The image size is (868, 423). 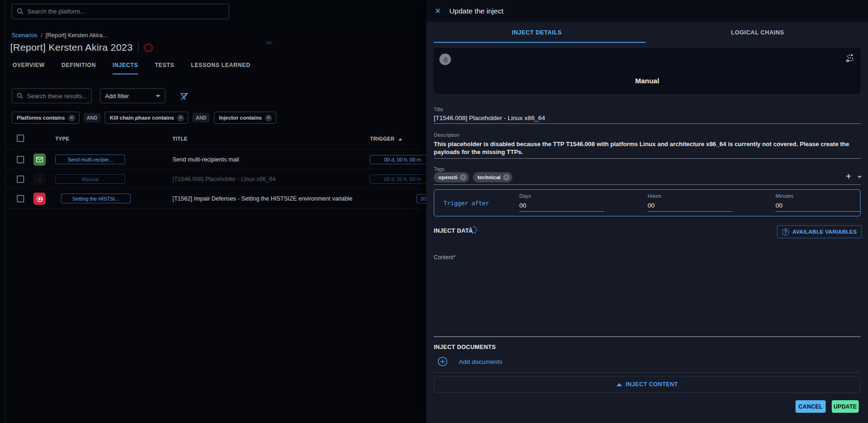 I want to click on select-all-checkbox, so click(x=20, y=138).